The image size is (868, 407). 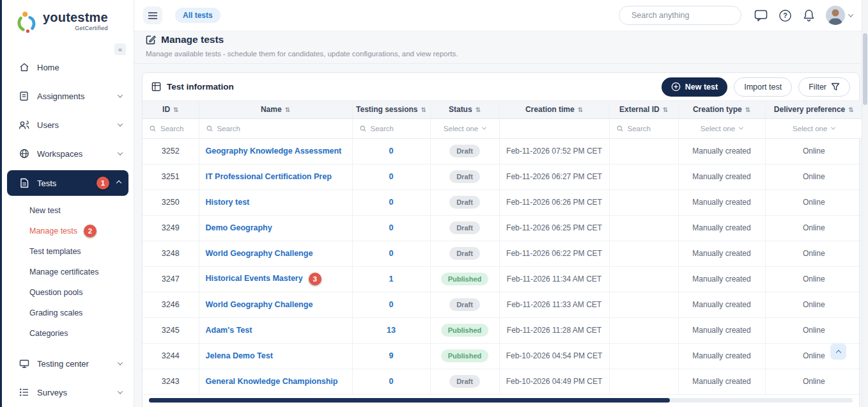 I want to click on sidebar-item-question-pools: Question pools, so click(x=68, y=292).